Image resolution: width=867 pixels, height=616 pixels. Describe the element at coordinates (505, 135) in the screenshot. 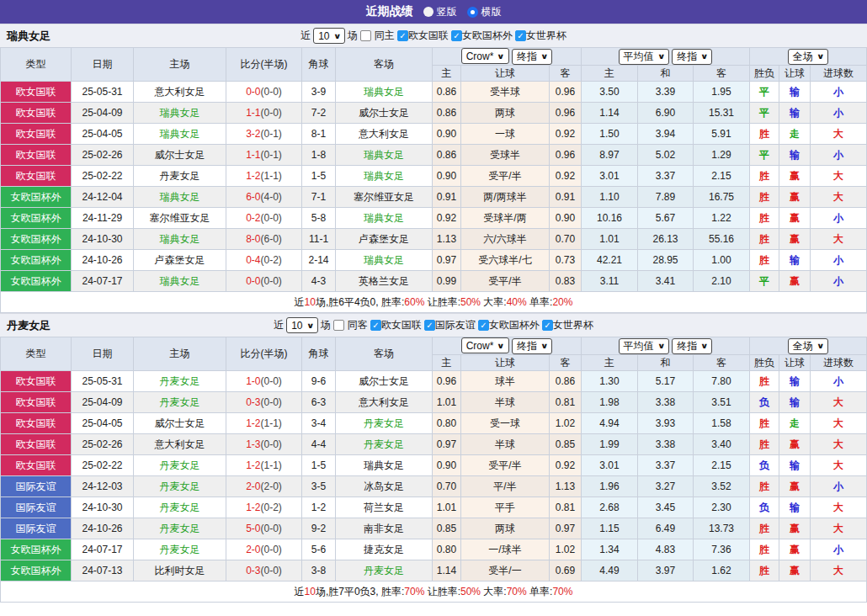

I see `handicap-line: 一球` at that location.